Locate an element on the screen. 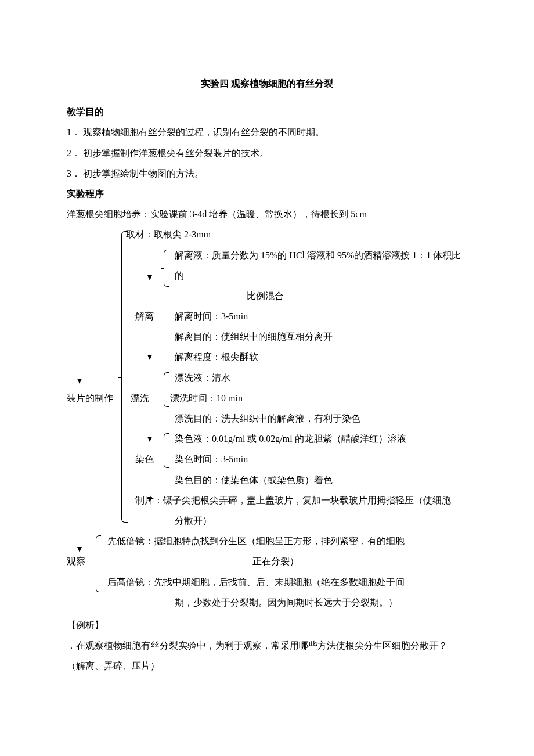 The width and height of the screenshot is (534, 756). example-question: ．在观察植物细胞有丝分裂实验中，为利于观察，常采用哪些方法使根尖分生区细胞分散开… is located at coordinates (267, 646).